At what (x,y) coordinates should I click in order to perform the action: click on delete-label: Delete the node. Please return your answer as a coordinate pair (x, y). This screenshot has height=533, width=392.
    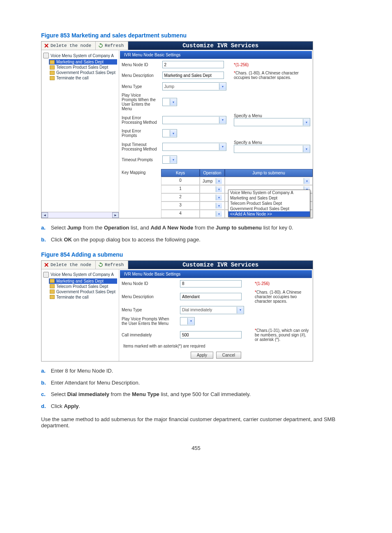
    Looking at the image, I should click on (71, 265).